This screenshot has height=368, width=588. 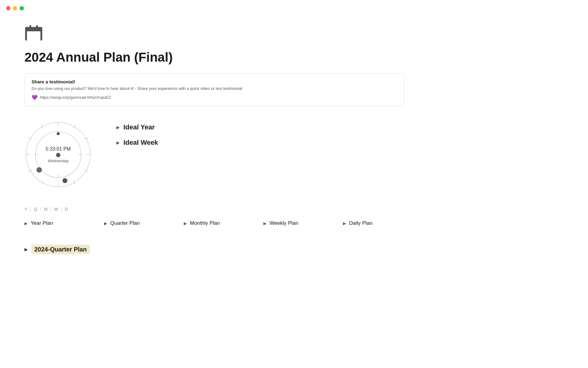 I want to click on monthly-plan-triangle-icon: ▶, so click(x=185, y=223).